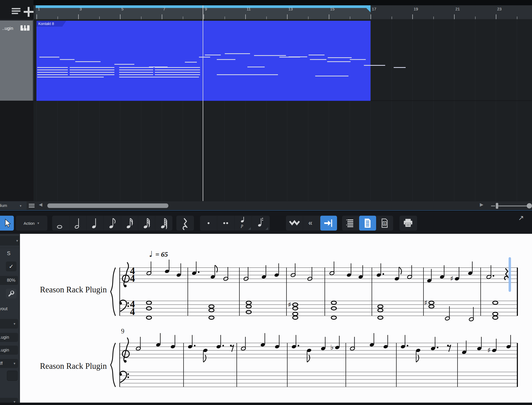 The width and height of the screenshot is (532, 405). What do you see at coordinates (311, 223) in the screenshot?
I see `unfold-button: «` at bounding box center [311, 223].